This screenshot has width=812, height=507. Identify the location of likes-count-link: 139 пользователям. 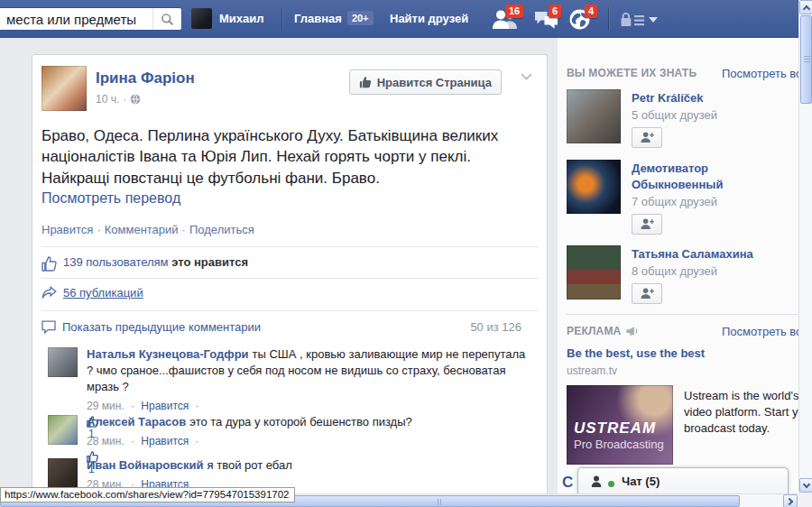
(115, 262).